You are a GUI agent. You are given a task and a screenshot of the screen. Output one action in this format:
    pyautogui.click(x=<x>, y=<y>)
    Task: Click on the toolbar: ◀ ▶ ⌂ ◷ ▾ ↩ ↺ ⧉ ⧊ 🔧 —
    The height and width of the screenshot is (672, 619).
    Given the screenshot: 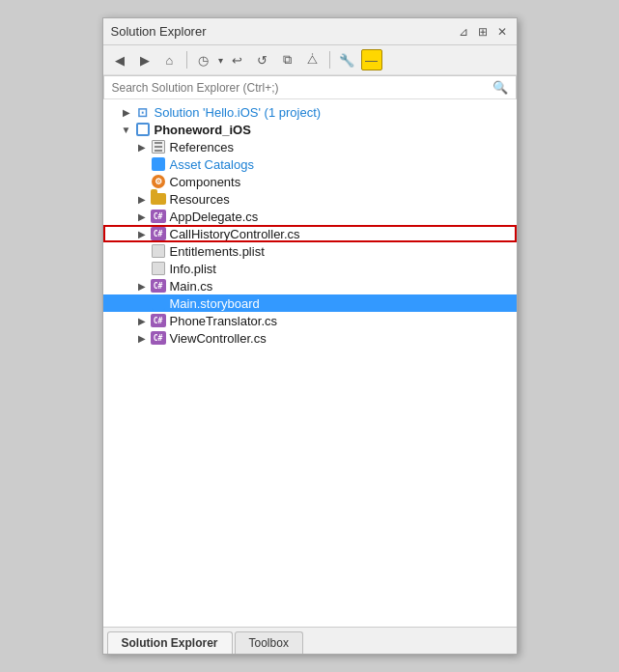 What is the action you would take?
    pyautogui.click(x=310, y=60)
    